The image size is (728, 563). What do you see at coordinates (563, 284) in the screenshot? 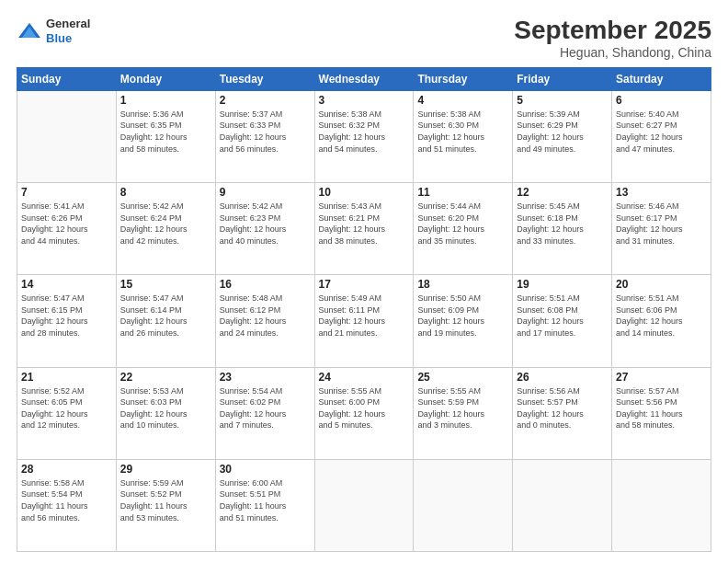
I see `day-number: 19` at bounding box center [563, 284].